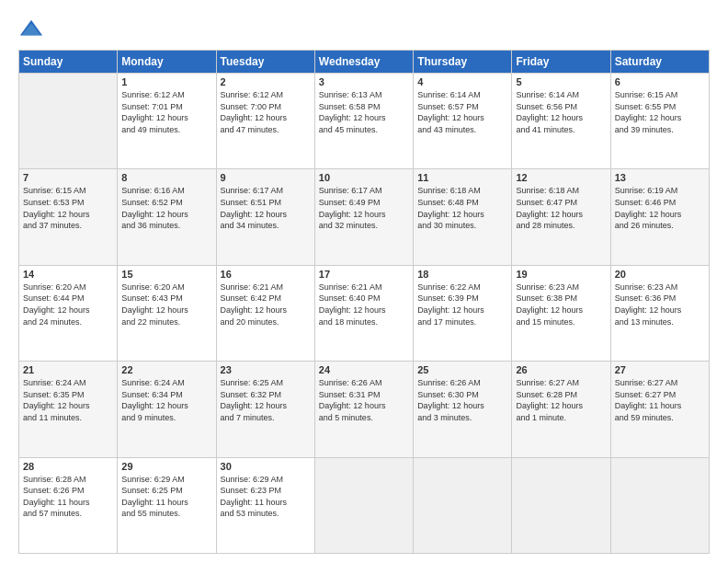 The width and height of the screenshot is (728, 563). What do you see at coordinates (266, 370) in the screenshot?
I see `day-number: 23` at bounding box center [266, 370].